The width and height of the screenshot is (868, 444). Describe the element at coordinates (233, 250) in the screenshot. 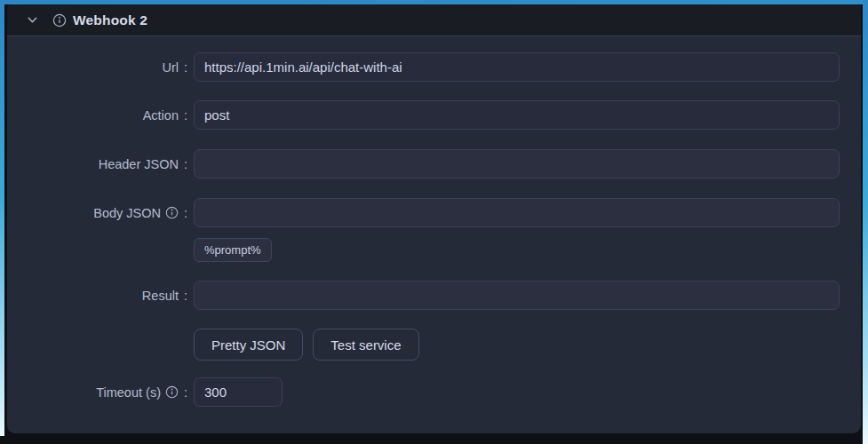

I see `prompt-variable-chip: %prompt%` at that location.